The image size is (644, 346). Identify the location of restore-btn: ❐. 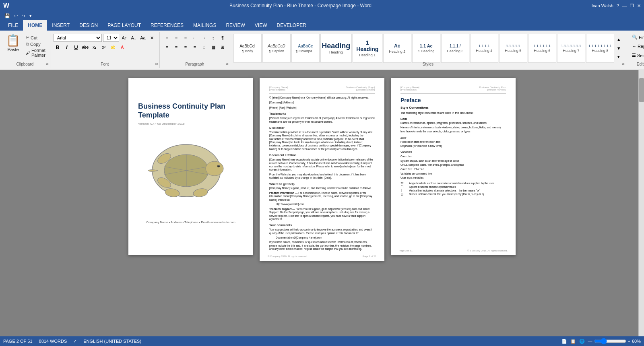
(632, 6).